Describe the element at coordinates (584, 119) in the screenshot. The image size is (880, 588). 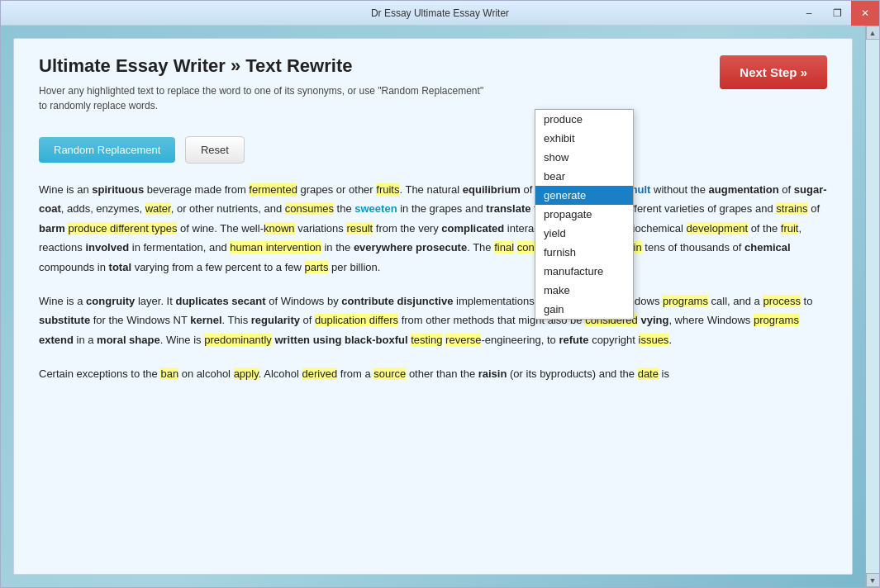
I see `dropdown-item-produce: produce` at that location.